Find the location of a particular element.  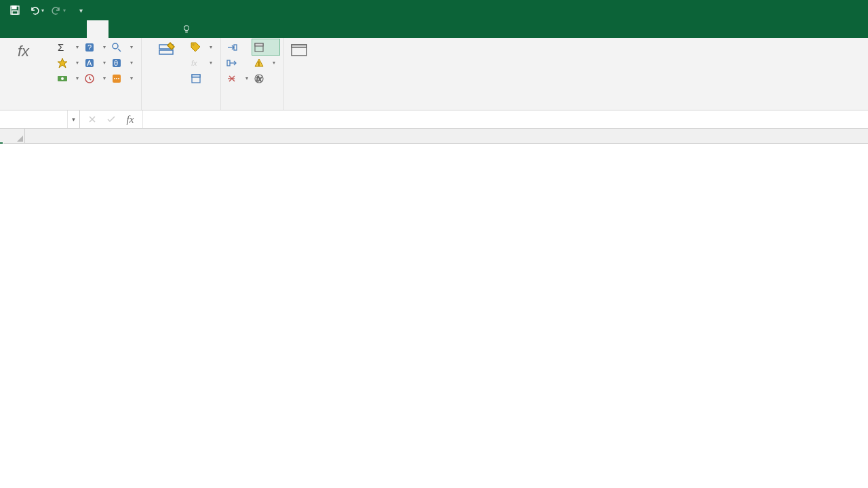

datetime-button: ▾ is located at coordinates (96, 79).